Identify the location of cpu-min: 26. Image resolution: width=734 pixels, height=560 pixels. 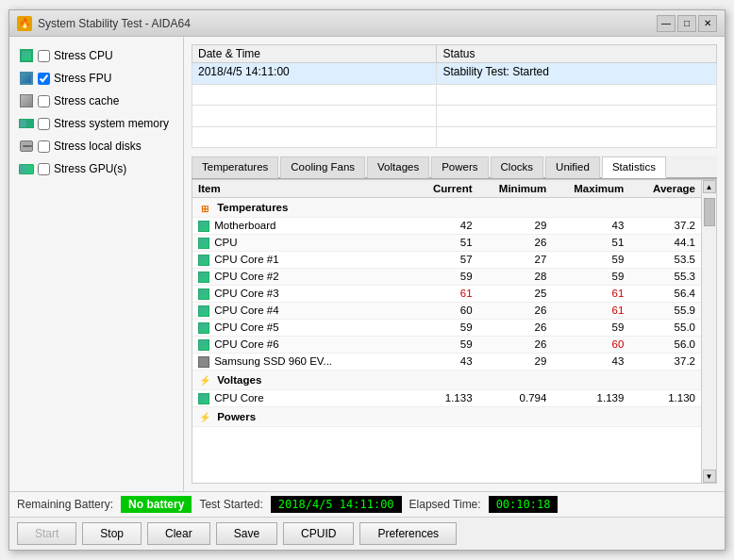
(515, 242).